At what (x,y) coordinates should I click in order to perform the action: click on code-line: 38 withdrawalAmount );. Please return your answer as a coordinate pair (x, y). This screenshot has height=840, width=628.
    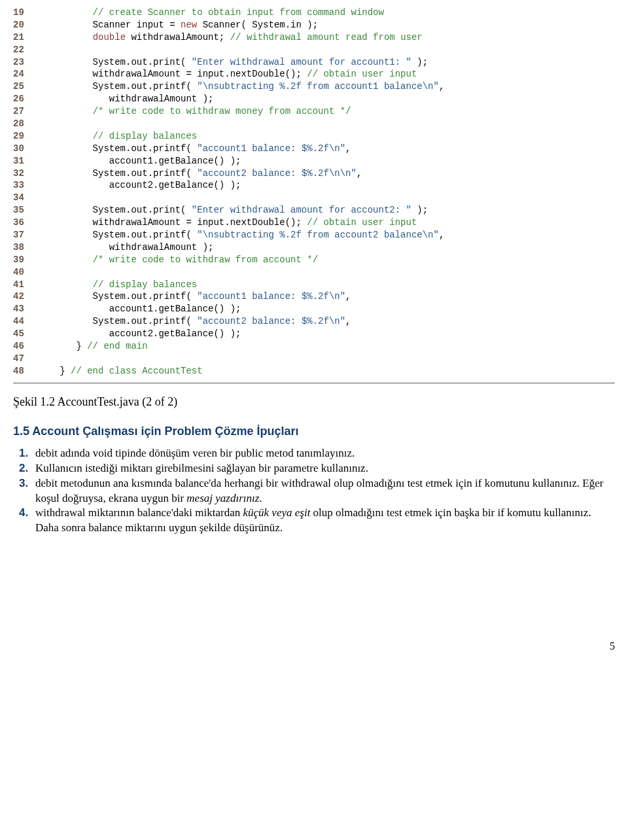
    Looking at the image, I should click on (314, 247).